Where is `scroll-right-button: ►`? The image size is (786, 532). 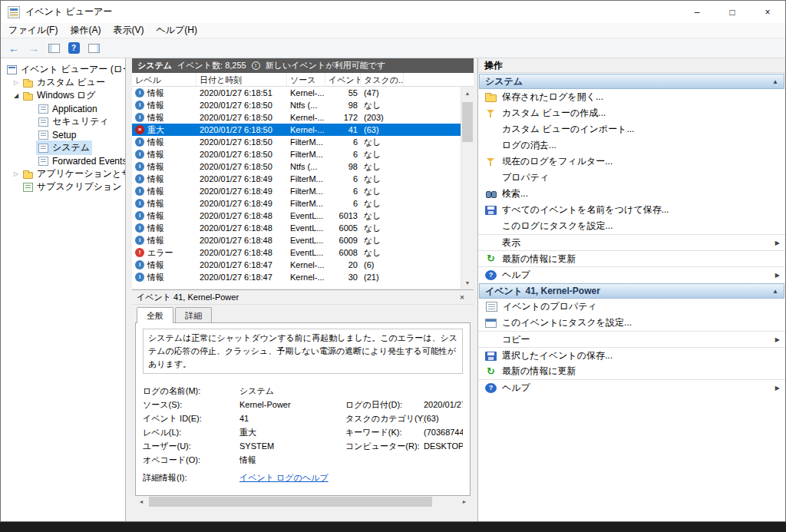 scroll-right-button: ► is located at coordinates (464, 502).